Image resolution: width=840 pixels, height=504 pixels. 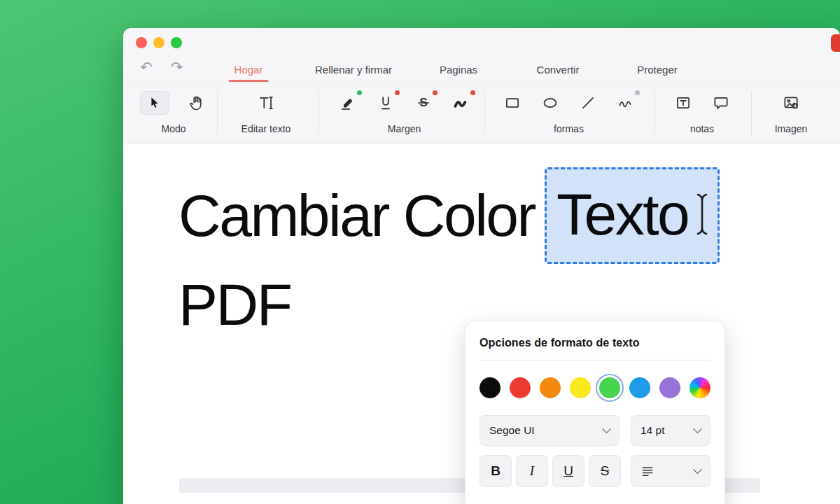 I want to click on text-cursor-icon, so click(x=702, y=214).